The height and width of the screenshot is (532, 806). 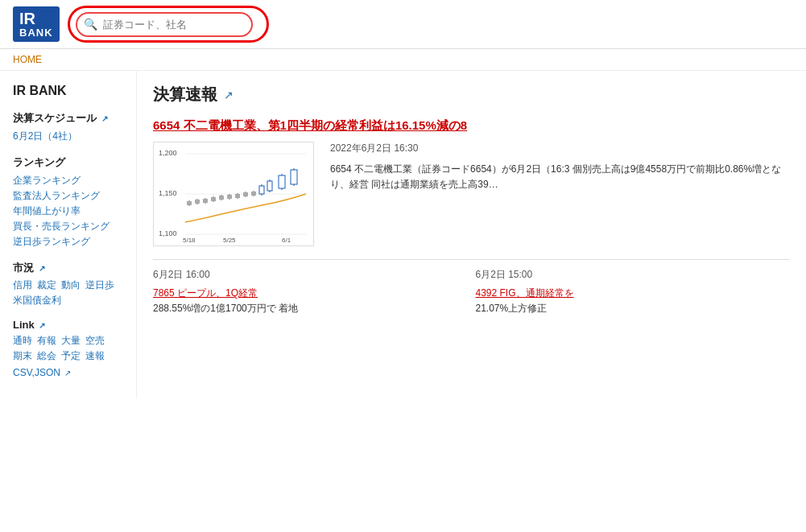 What do you see at coordinates (68, 91) in the screenshot?
I see `ir-bank-title: IR BANK` at bounding box center [68, 91].